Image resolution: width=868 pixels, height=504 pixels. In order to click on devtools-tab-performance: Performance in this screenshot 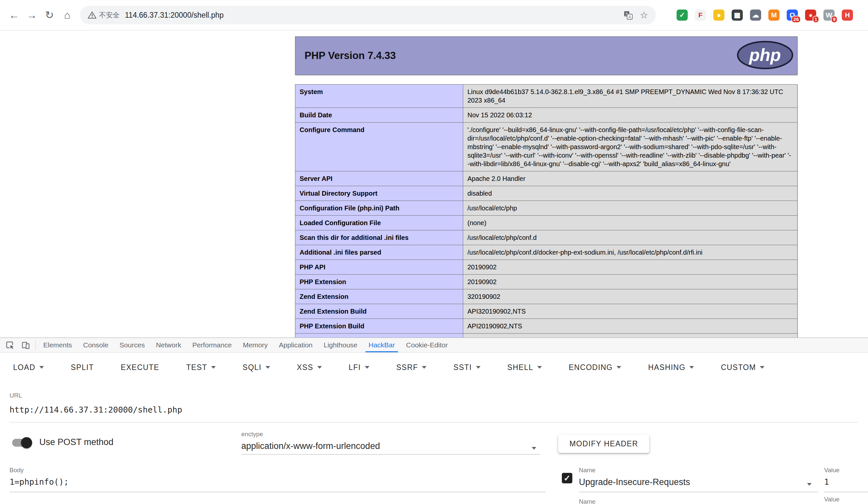, I will do `click(212, 345)`.